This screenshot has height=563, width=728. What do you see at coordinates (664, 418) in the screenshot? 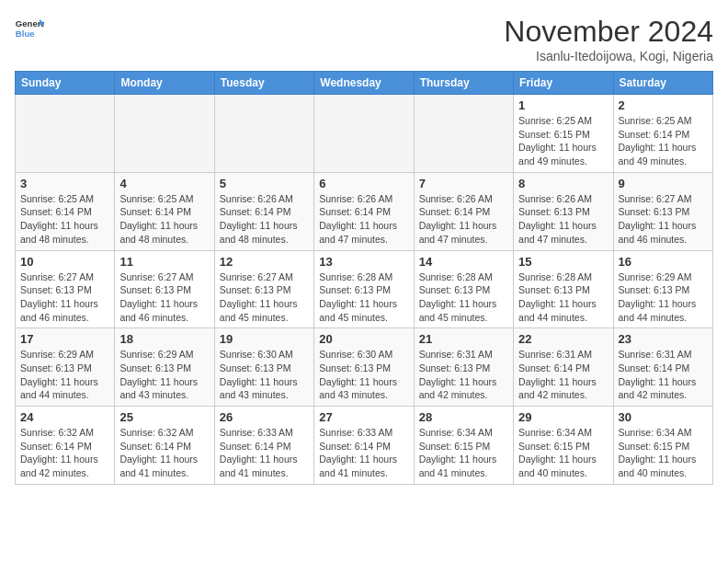
I see `day-number: 30` at bounding box center [664, 418].